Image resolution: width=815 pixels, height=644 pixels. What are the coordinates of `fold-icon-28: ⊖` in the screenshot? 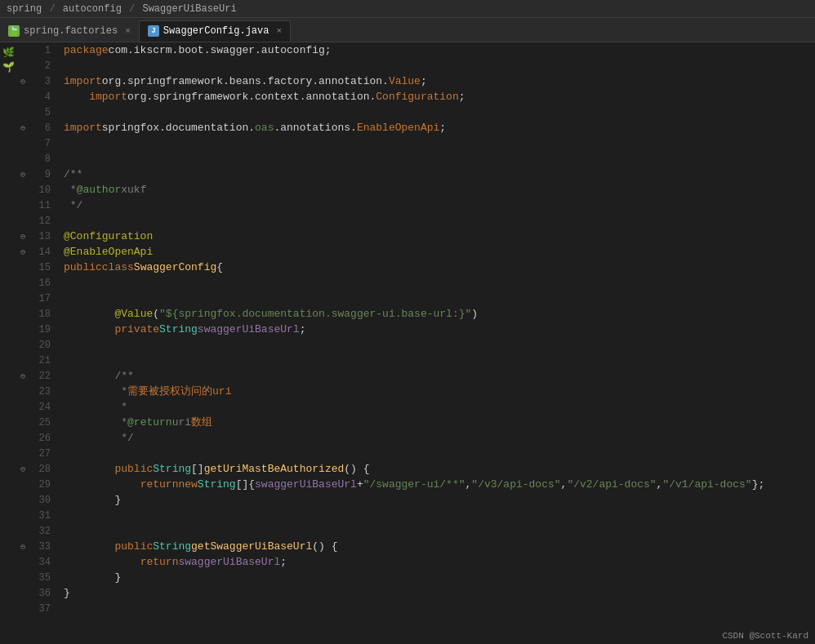 It's located at (23, 469).